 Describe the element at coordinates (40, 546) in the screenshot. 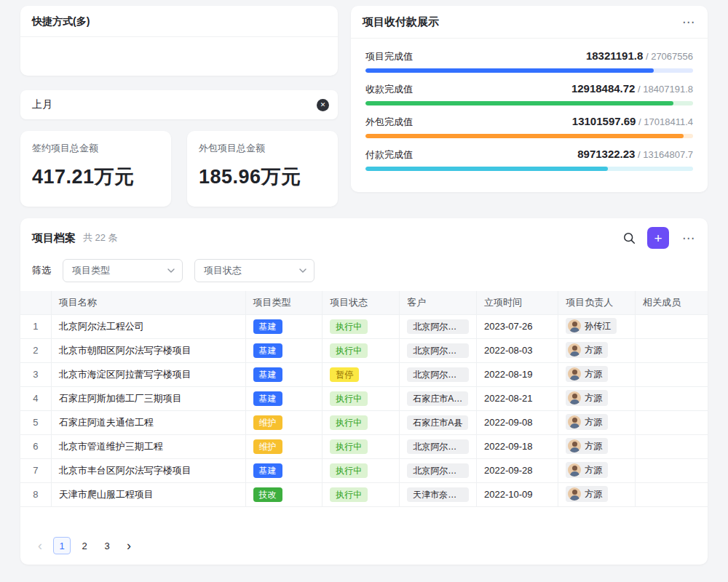

I see `prev-page-icon: ‹` at that location.